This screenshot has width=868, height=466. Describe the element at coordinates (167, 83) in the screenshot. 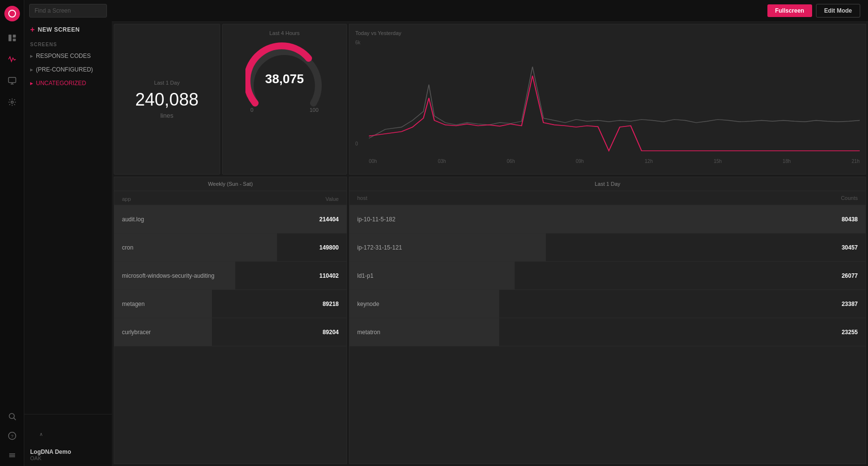

I see `card-last1day-label: Last 1 Day` at that location.